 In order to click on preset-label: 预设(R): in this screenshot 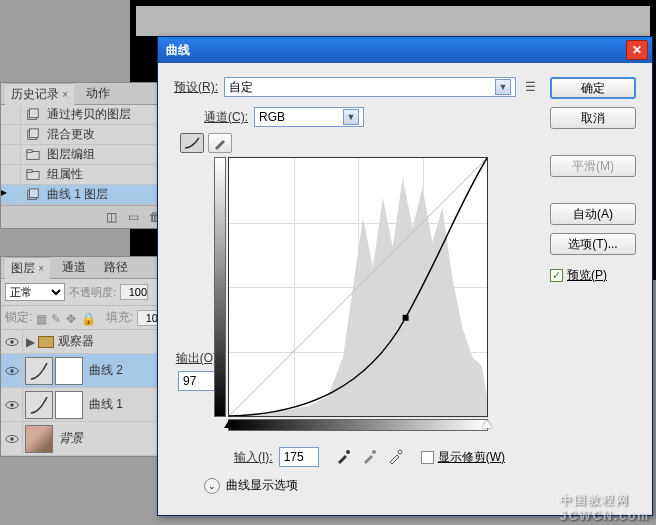, I will do `click(196, 88)`.